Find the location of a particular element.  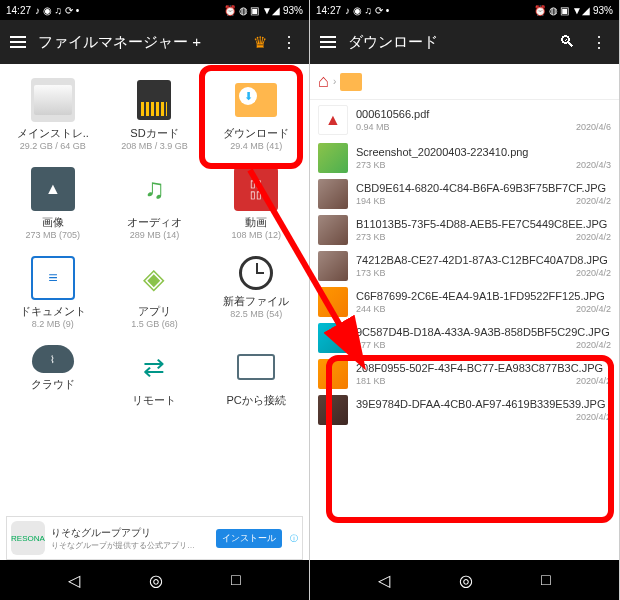

grid-item-sdcard: SDカード 208 MB / 3.9 GB is located at coordinates (155, 114).